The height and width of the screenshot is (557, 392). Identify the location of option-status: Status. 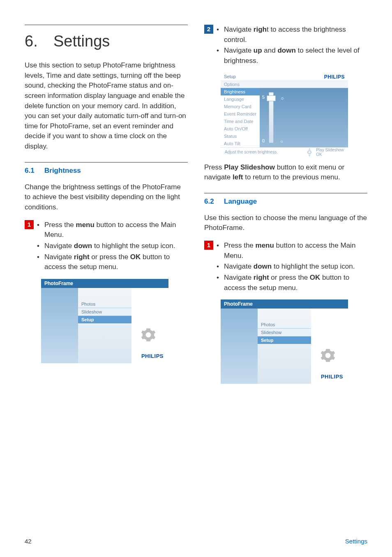
(240, 136).